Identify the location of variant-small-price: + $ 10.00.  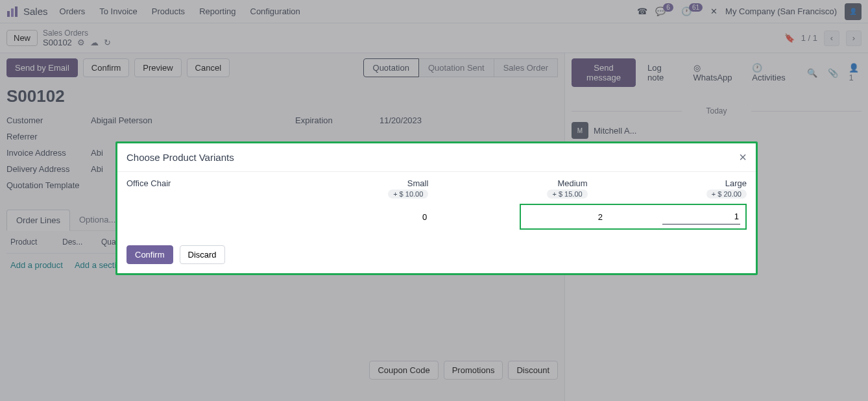
(408, 194).